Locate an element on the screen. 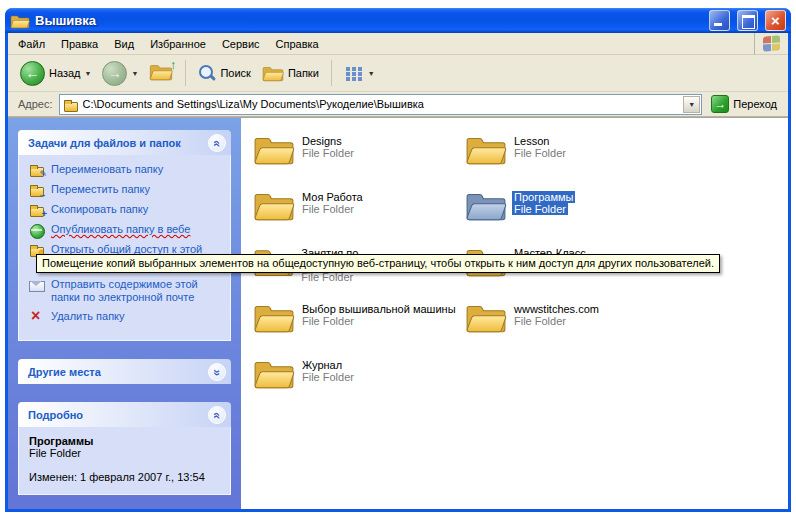 This screenshot has height=521, width=796. go-label: Переход is located at coordinates (755, 104).